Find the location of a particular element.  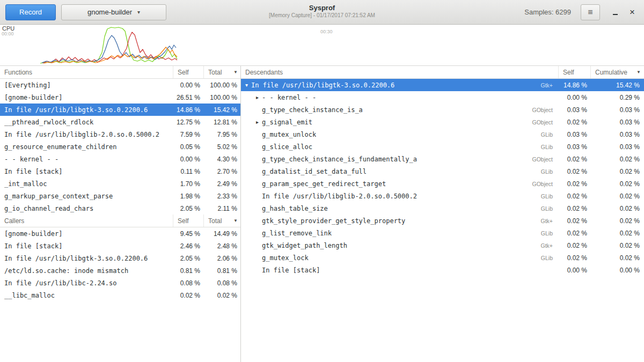

total-percent: 0.81 % is located at coordinates (222, 271).